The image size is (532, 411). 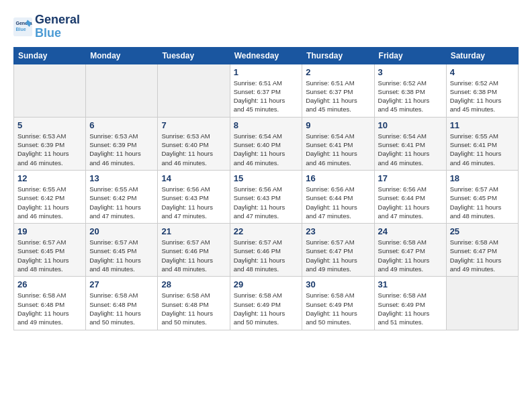 What do you see at coordinates (338, 231) in the screenshot?
I see `day-number: 23` at bounding box center [338, 231].